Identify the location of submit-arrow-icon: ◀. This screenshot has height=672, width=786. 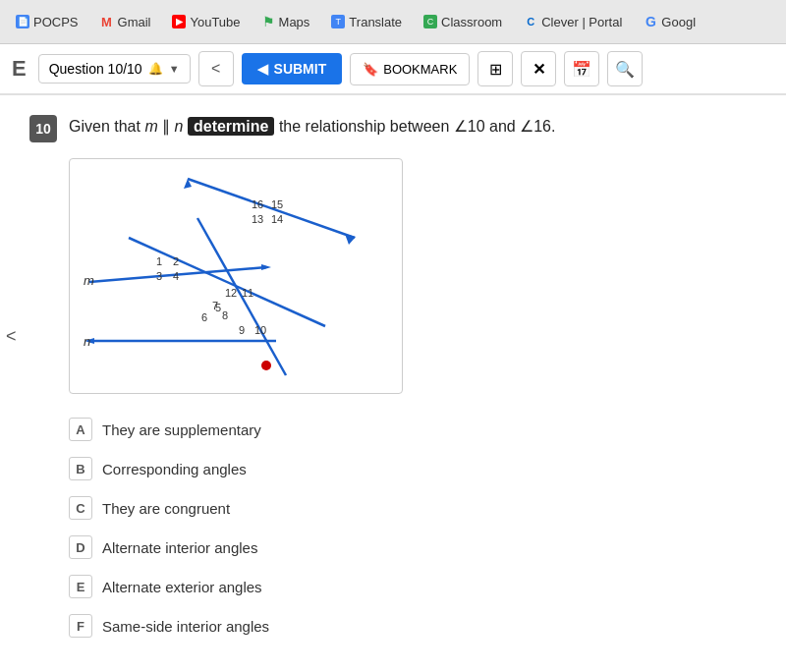
(263, 69).